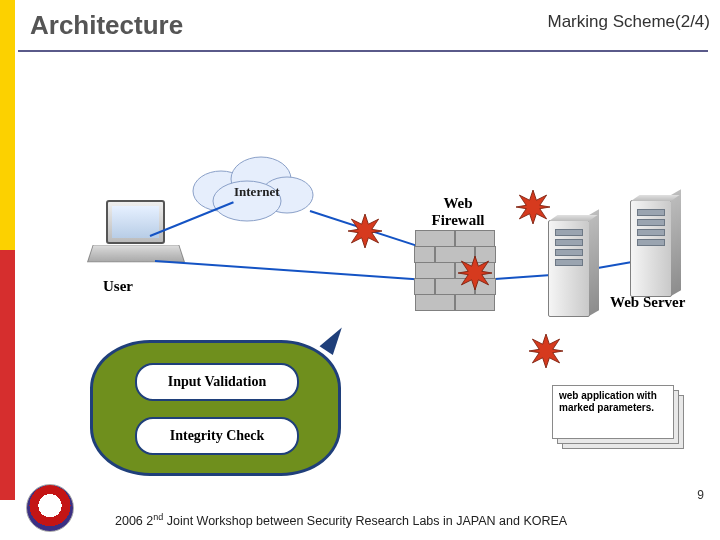  Describe the element at coordinates (651, 248) in the screenshot. I see `server-tower-2-icon` at that location.